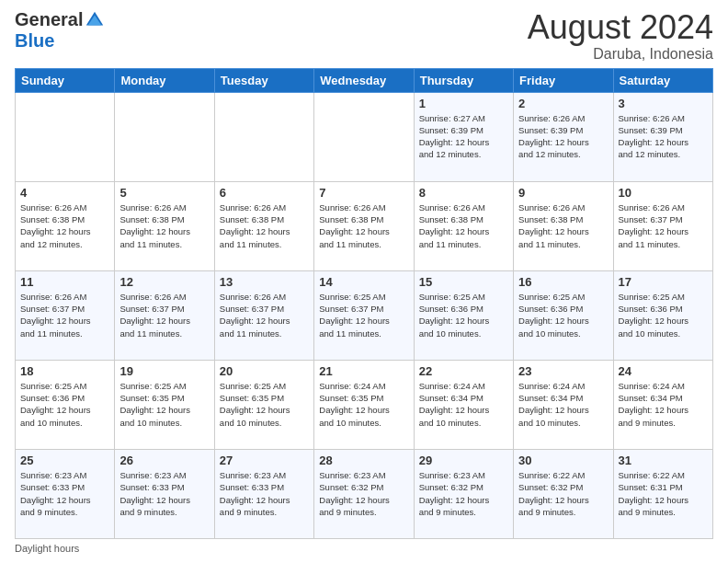  What do you see at coordinates (463, 493) in the screenshot?
I see `calendar-cell: 29Sunrise: 6:23 AM Sunset: 6:32 PM Dayli…` at bounding box center [463, 493].